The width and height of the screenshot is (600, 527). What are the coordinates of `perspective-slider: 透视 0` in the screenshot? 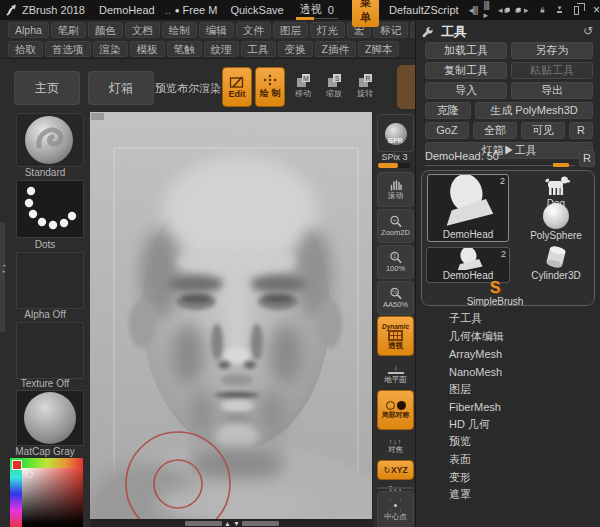 It's located at (317, 10).